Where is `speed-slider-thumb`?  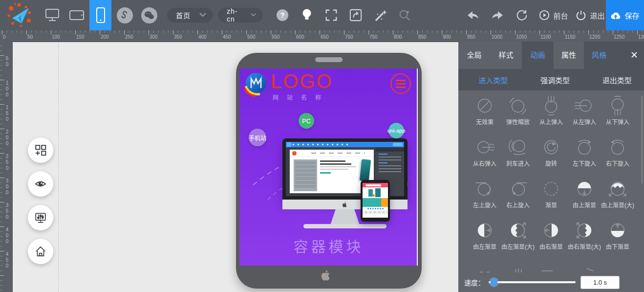 speed-slider-thumb is located at coordinates (494, 282).